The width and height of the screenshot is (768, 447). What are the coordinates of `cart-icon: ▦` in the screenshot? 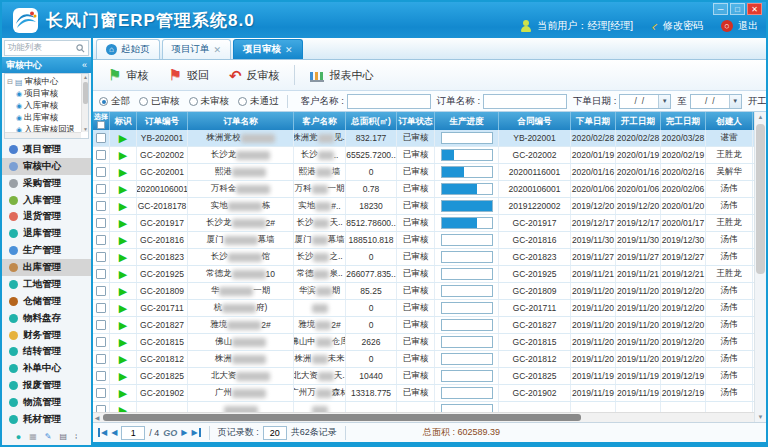 It's located at (33, 436).